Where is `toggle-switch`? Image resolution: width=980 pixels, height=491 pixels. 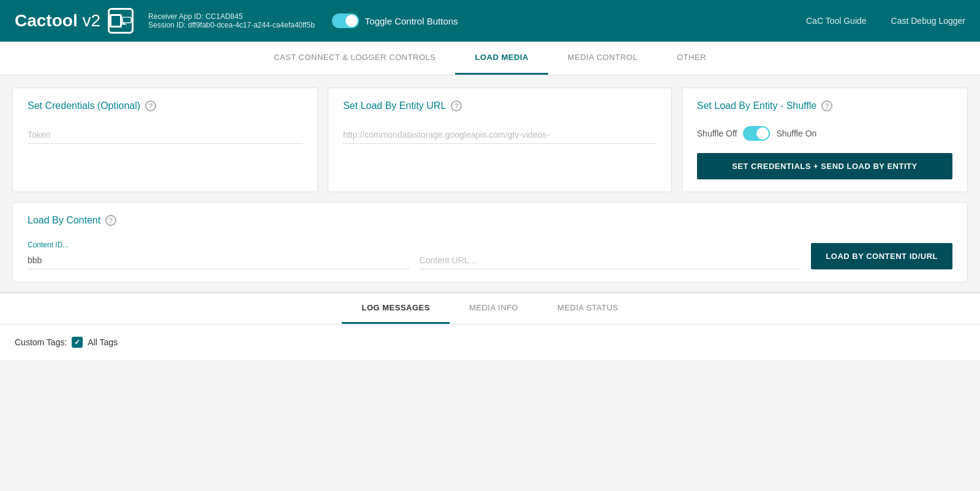 toggle-switch is located at coordinates (345, 21).